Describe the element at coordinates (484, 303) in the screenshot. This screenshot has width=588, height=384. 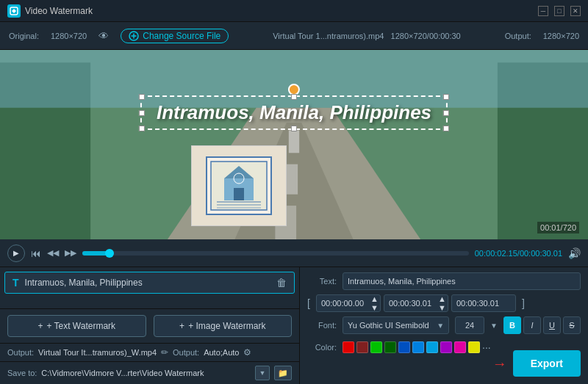
I see `time-dur-box: 00:00:30.01` at that location.